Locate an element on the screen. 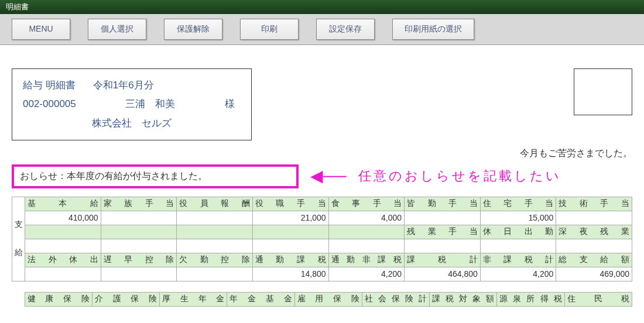 The height and width of the screenshot is (323, 644). unprotect-button: 保護解除 is located at coordinates (193, 29).